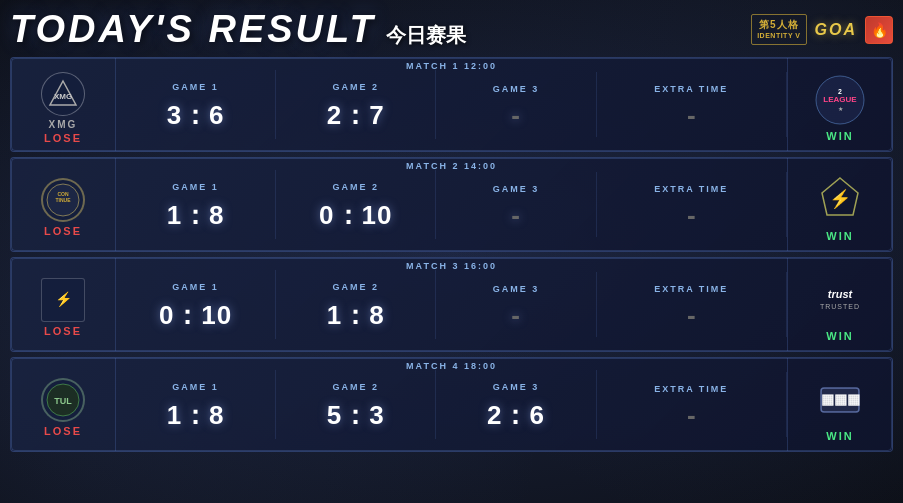 The width and height of the screenshot is (903, 503). Describe the element at coordinates (196, 116) in the screenshot. I see `game-score-1-1: 3：6` at that location.